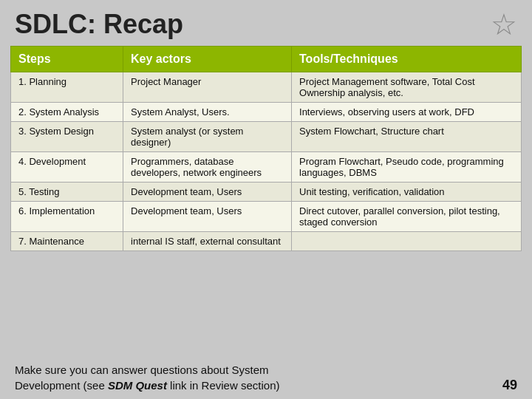  What do you see at coordinates (67, 217) in the screenshot?
I see `cell-step: 6. Implementation` at bounding box center [67, 217].